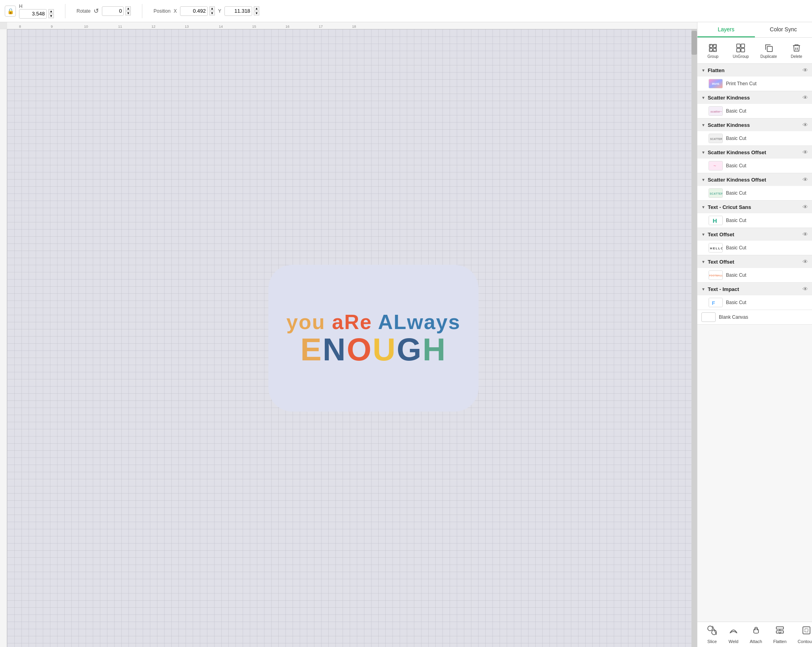 This screenshot has width=812, height=647. What do you see at coordinates (257, 11) in the screenshot?
I see `pos-y-spinner: ▲ ▼` at bounding box center [257, 11].